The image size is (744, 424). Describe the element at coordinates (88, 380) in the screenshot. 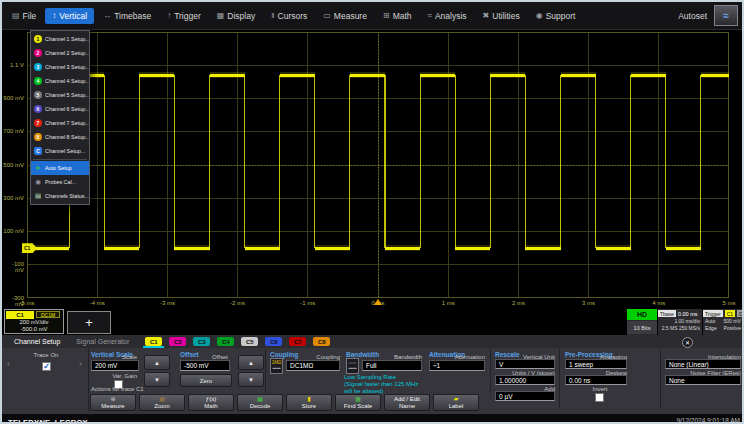

I see `divider` at that location.